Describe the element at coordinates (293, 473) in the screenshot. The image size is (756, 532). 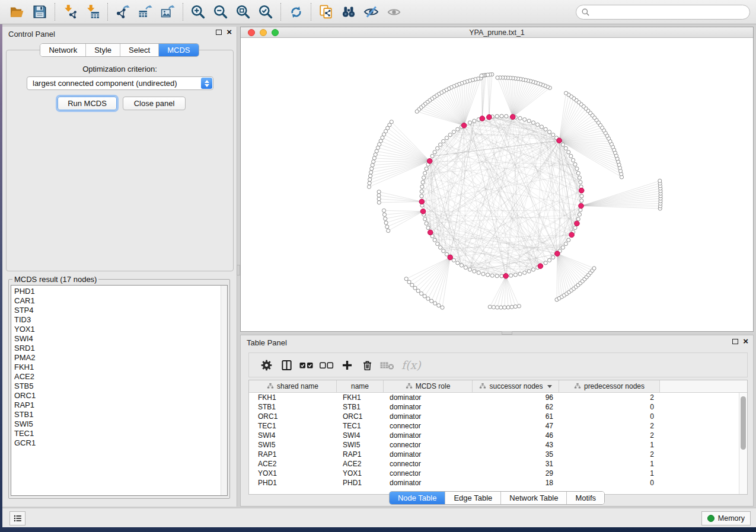
I see `cell-shared-name: YOX1` at that location.